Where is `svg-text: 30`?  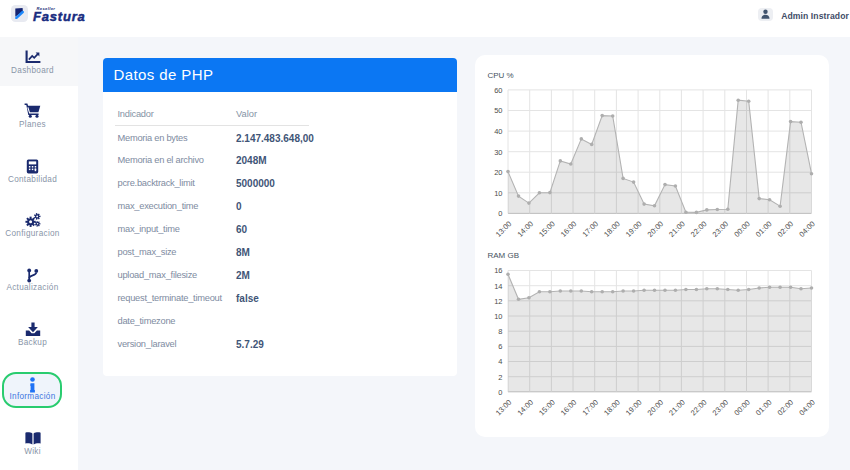 svg-text: 30 is located at coordinates (498, 152).